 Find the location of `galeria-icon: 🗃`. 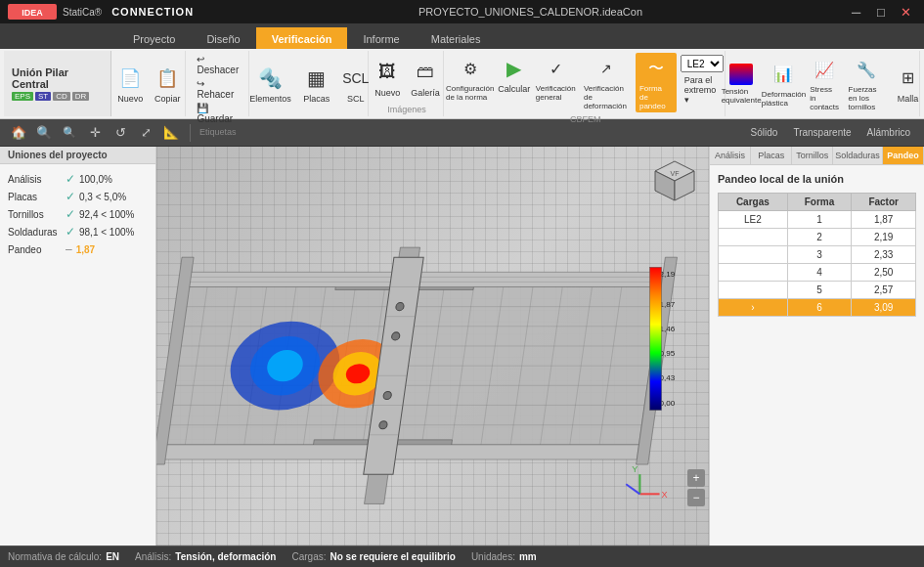

galeria-icon: 🗃 is located at coordinates (425, 72).